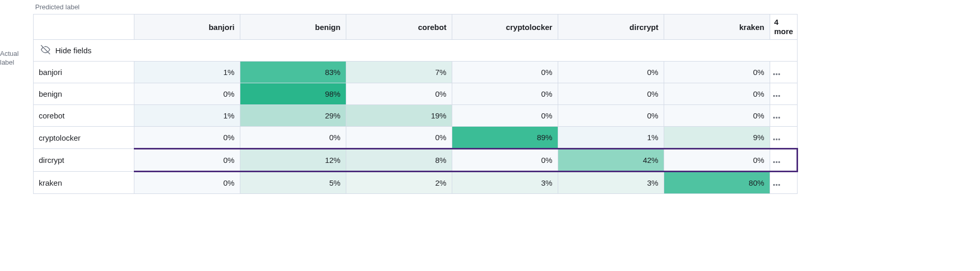  What do you see at coordinates (399, 27) in the screenshot?
I see `column-header: corebot` at bounding box center [399, 27].